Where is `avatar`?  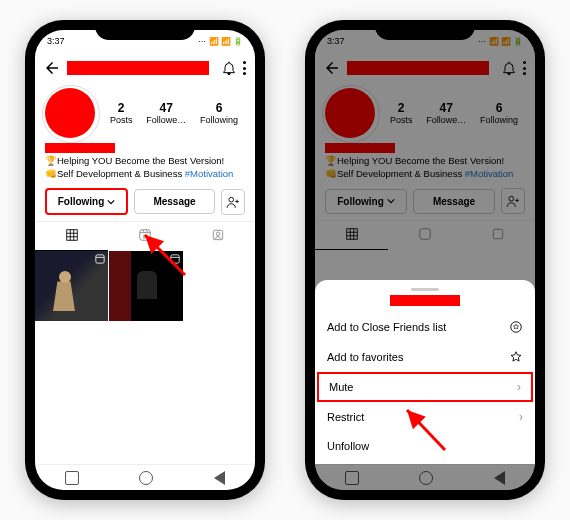 avatar is located at coordinates (70, 113).